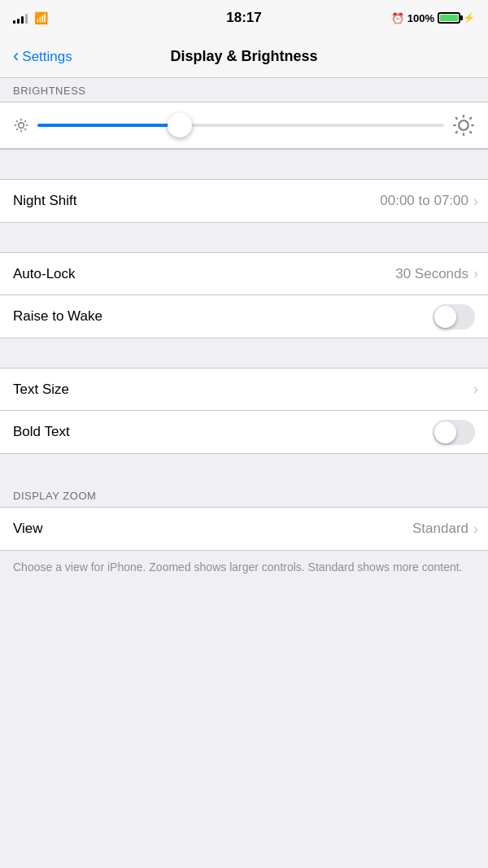 The image size is (488, 868). I want to click on brightness-slider, so click(241, 125).